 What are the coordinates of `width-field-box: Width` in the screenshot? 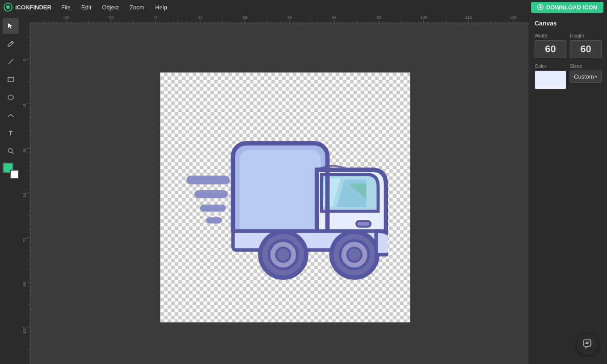 It's located at (551, 46).